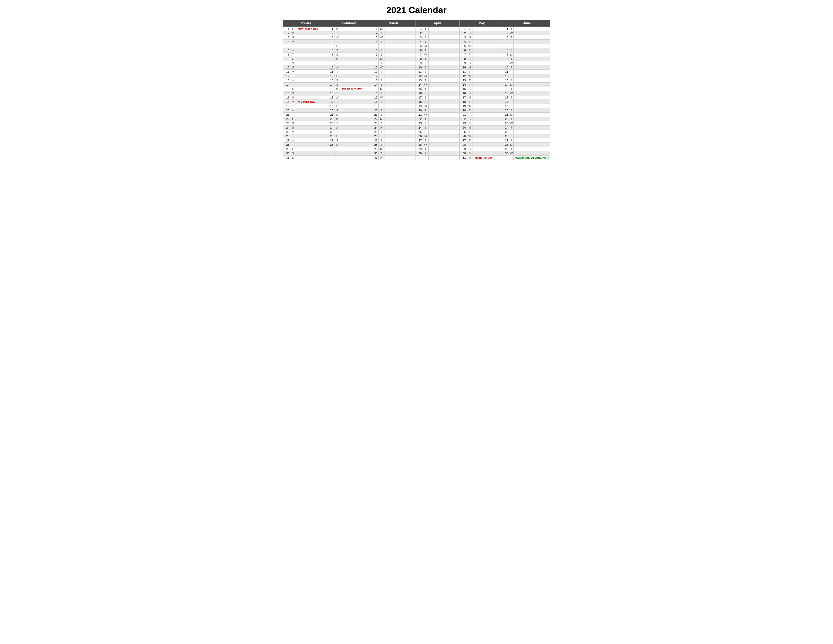 The width and height of the screenshot is (833, 644). I want to click on day-number: 20, so click(331, 111).